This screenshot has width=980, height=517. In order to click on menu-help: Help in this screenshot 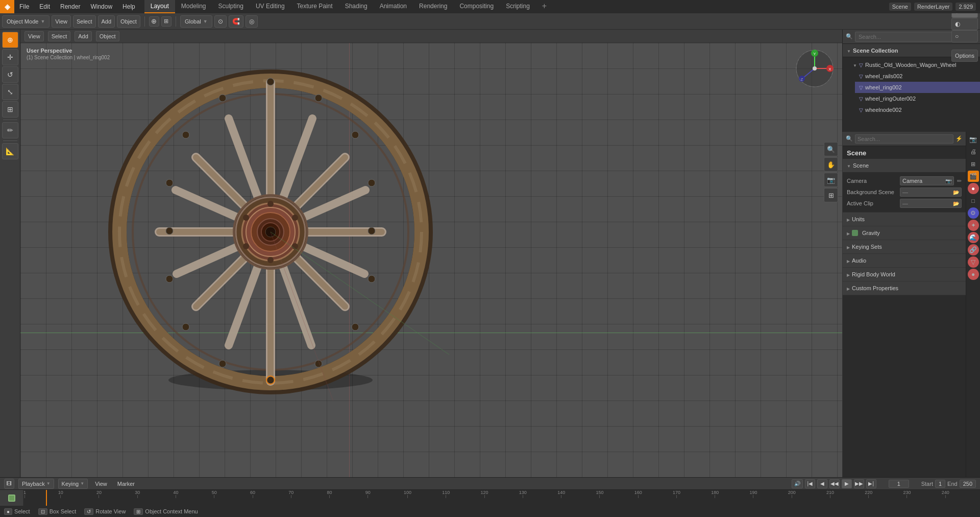, I will do `click(129, 7)`.